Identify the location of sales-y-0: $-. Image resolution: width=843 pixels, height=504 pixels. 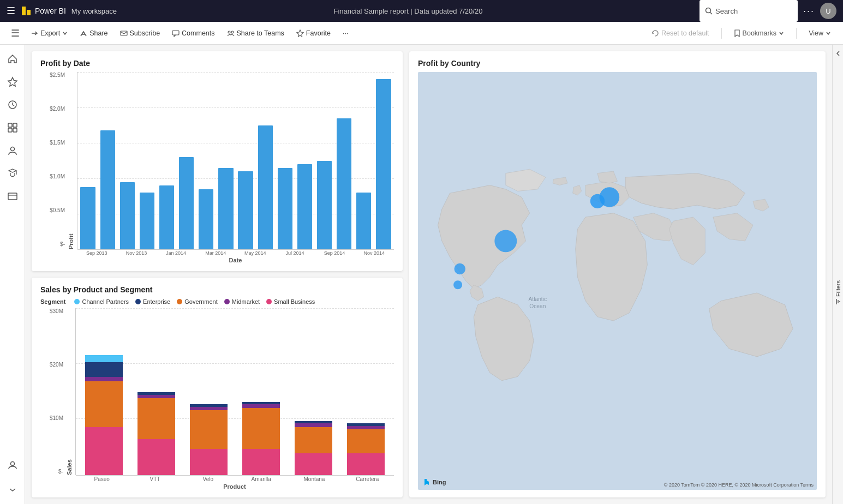
(61, 471).